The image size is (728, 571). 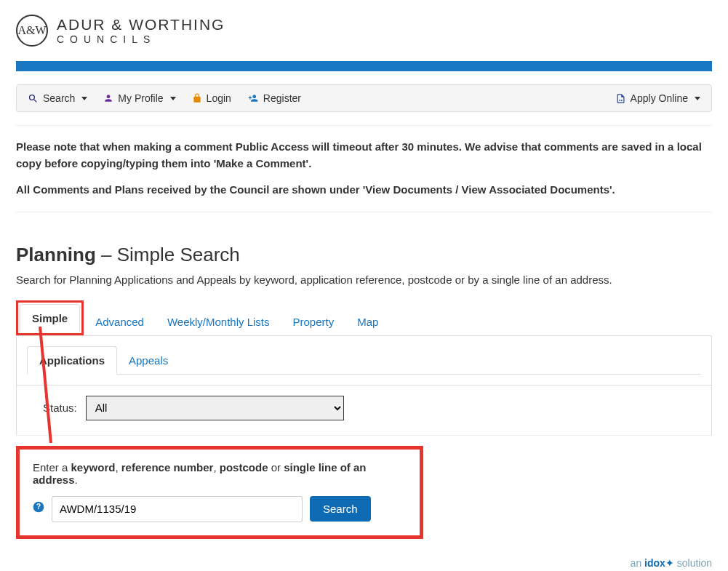 I want to click on logo-subtitle: COUNCILS, so click(x=141, y=39).